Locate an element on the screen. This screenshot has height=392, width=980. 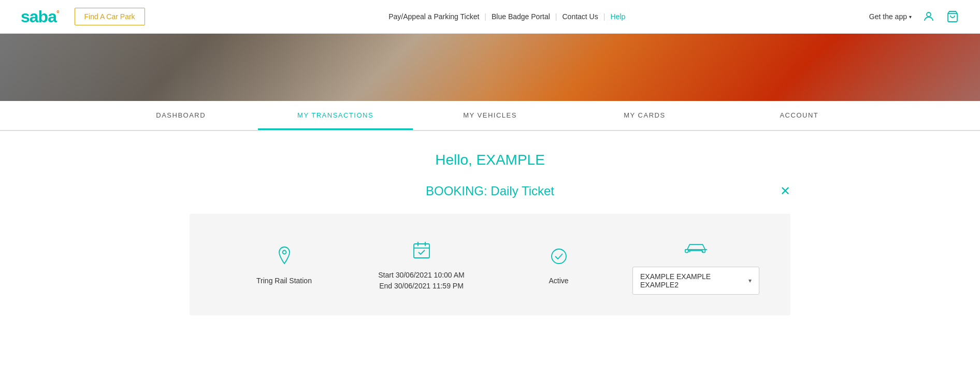
nav-sep-2: | is located at coordinates (556, 17).